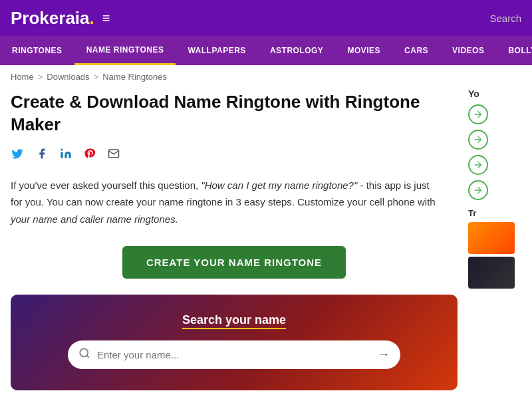 This screenshot has height=399, width=532. I want to click on twitter-share, so click(17, 156).